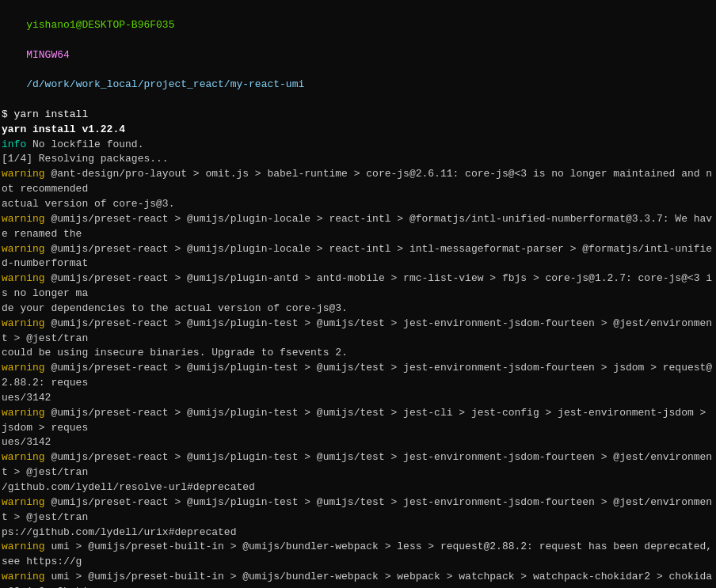  I want to click on prompt-mingw-1: MINGW64, so click(48, 55).